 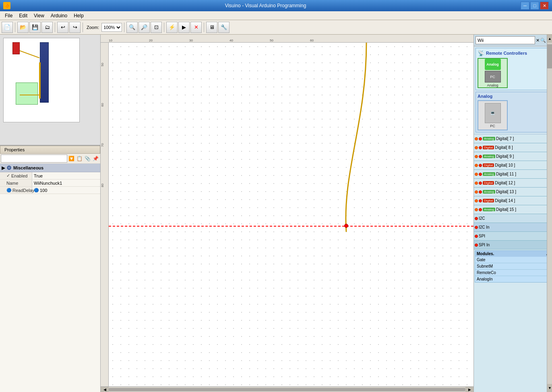 What do you see at coordinates (505, 40) in the screenshot?
I see `component-search-input` at bounding box center [505, 40].